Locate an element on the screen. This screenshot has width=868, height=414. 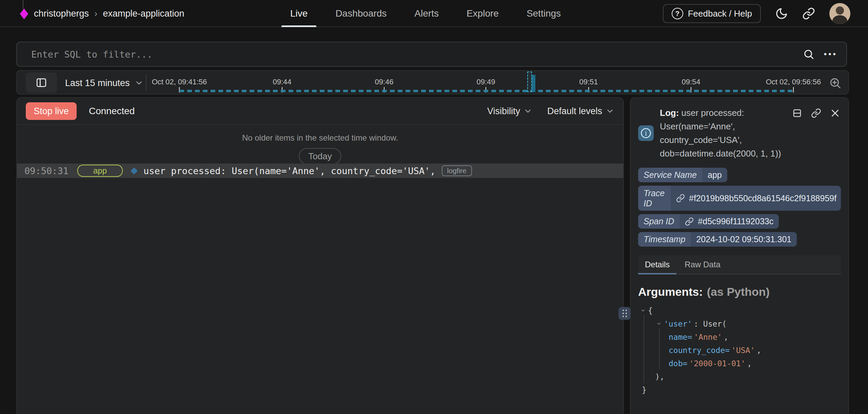
log-row: 09:50:31 app user processed: User(name='… is located at coordinates (320, 171).